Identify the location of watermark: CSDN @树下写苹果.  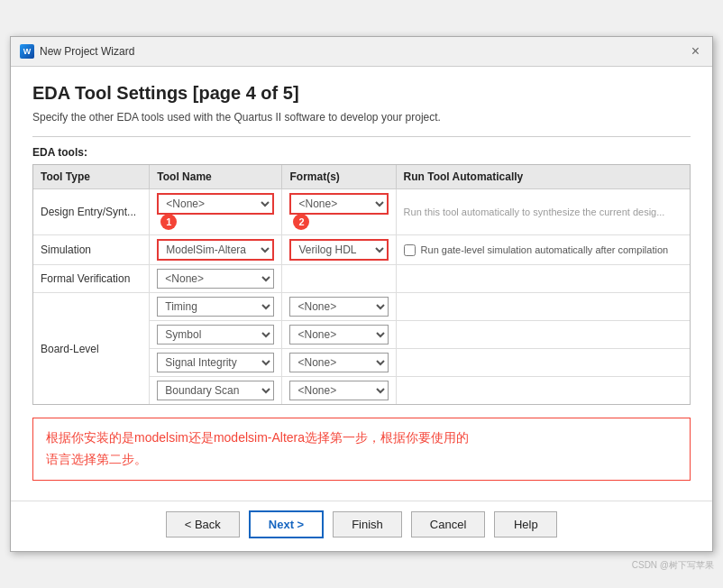
(673, 565).